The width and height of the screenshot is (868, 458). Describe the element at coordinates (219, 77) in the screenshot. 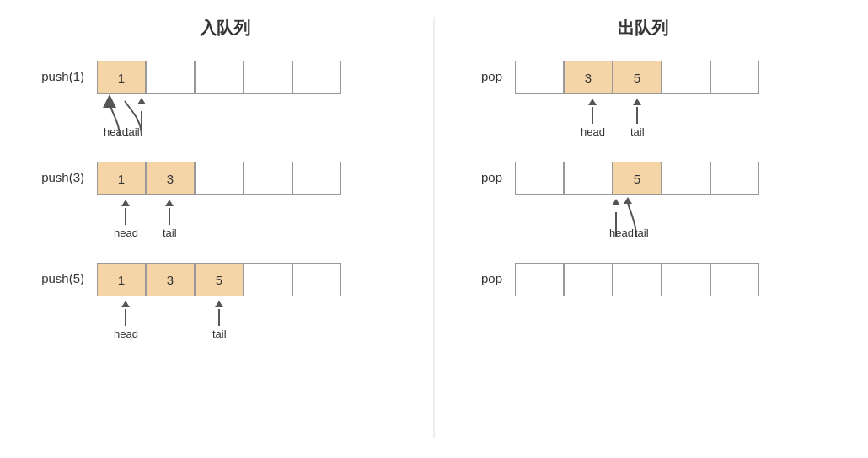

I see `push1-boxes: 1` at that location.